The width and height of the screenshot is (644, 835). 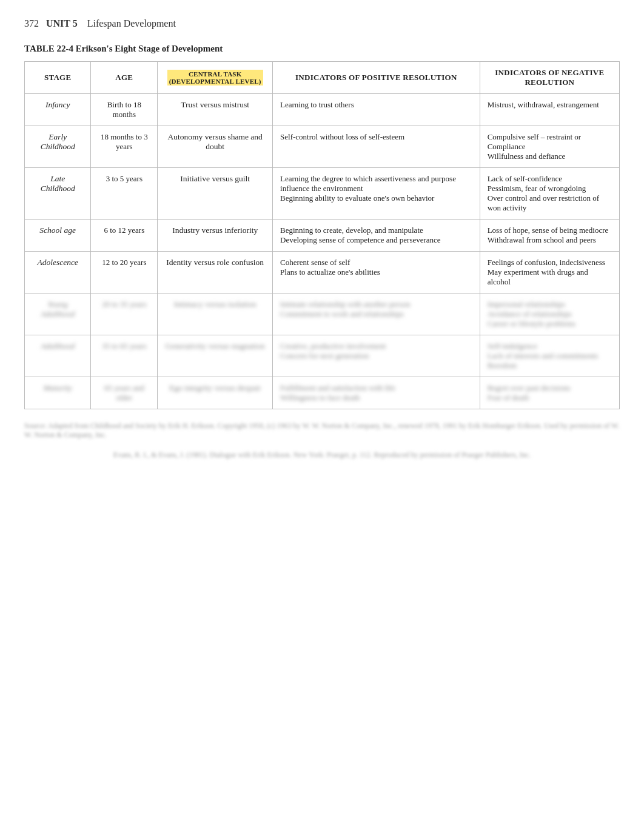 I want to click on cell-positive: Beginning to create, develop, and manipu…, so click(x=377, y=235).